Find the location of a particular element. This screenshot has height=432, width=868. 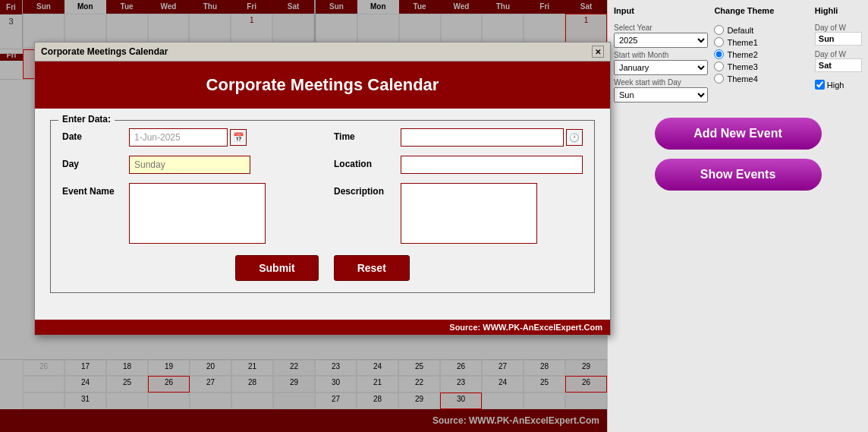

year-select: 2025 is located at coordinates (661, 40).